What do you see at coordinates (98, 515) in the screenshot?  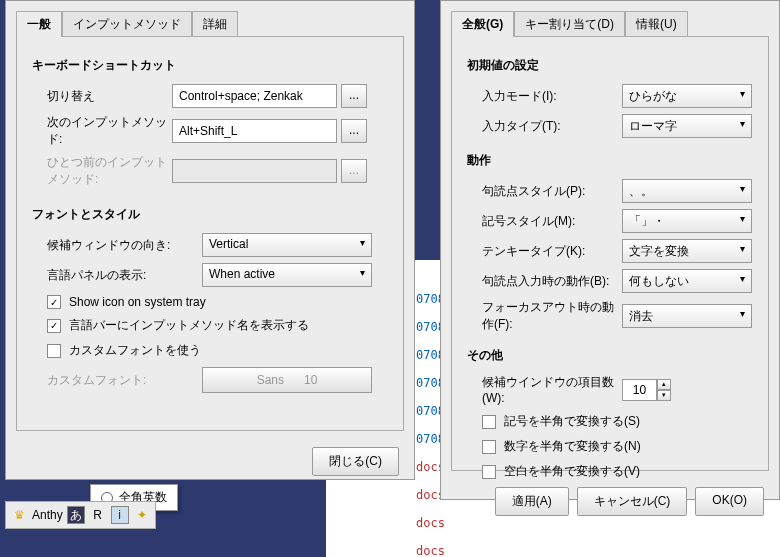 I see `romaji-indicator: R` at bounding box center [98, 515].